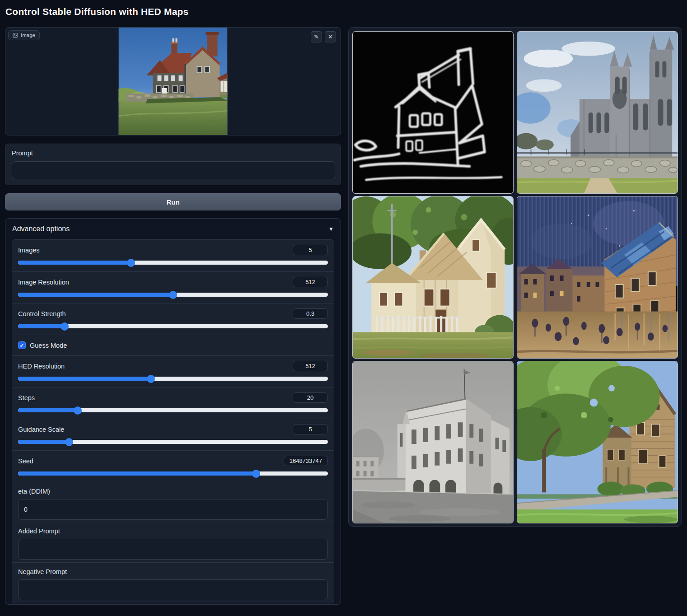  What do you see at coordinates (173, 81) in the screenshot?
I see `input-house-photo` at bounding box center [173, 81].